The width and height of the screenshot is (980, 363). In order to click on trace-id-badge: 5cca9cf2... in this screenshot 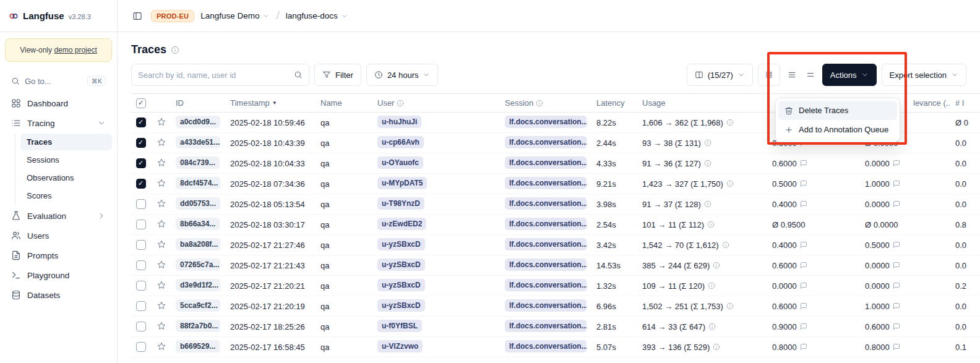, I will do `click(198, 305)`.